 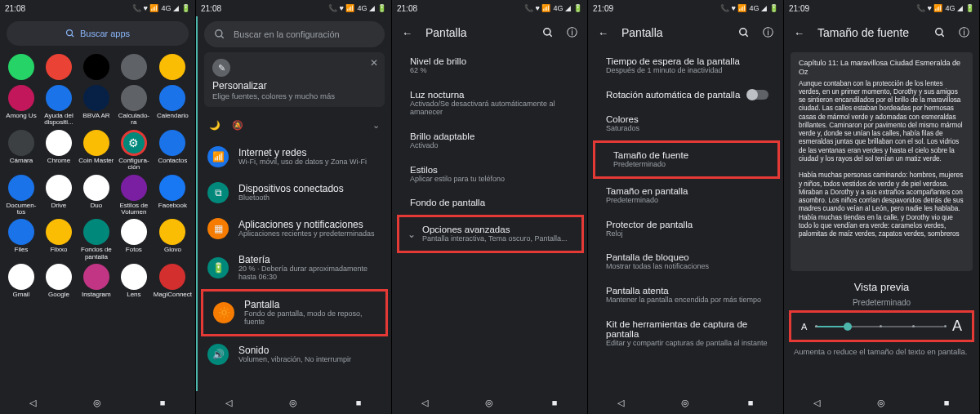 What do you see at coordinates (490, 65) in the screenshot?
I see `pref-nivel-de-brillo: Nivel de brillo62 %` at bounding box center [490, 65].